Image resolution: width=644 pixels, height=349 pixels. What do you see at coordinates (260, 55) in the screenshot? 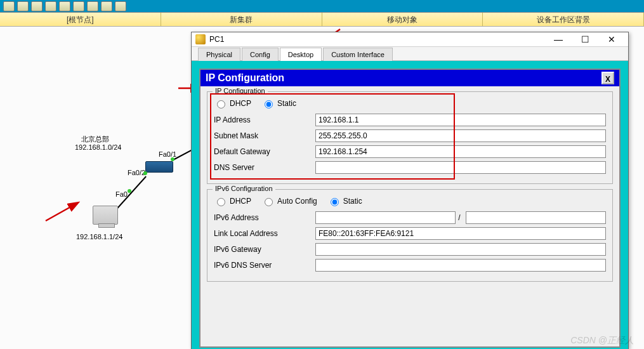
I see `tab-config: Config` at bounding box center [260, 55].